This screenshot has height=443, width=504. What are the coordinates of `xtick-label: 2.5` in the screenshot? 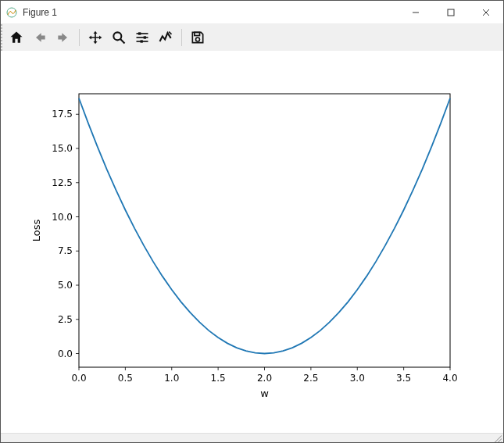 It's located at (311, 378).